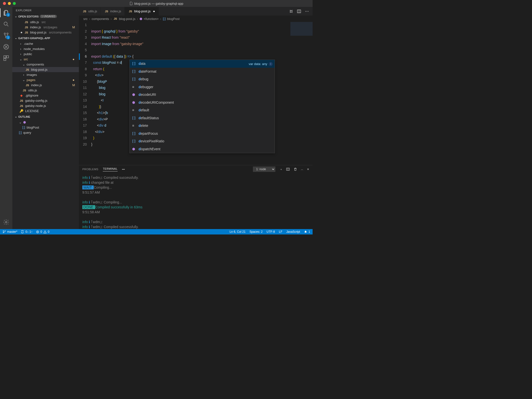  Describe the element at coordinates (46, 122) in the screenshot. I see `outline-item: ⌄⬢` at that location.